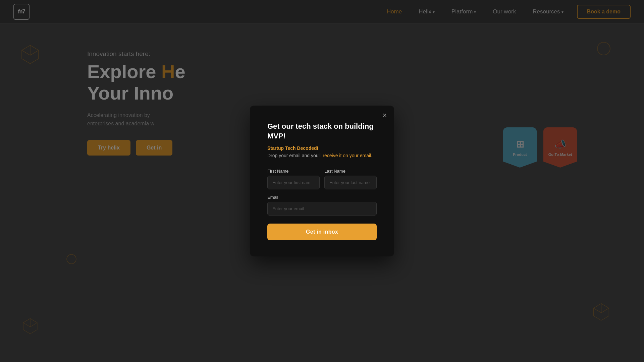  I want to click on email-group: Email, so click(322, 205).